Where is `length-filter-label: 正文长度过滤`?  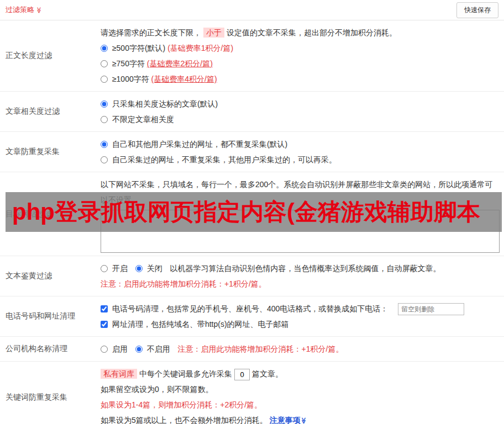 length-filter-label: 正文长度过滤 is located at coordinates (47, 56).